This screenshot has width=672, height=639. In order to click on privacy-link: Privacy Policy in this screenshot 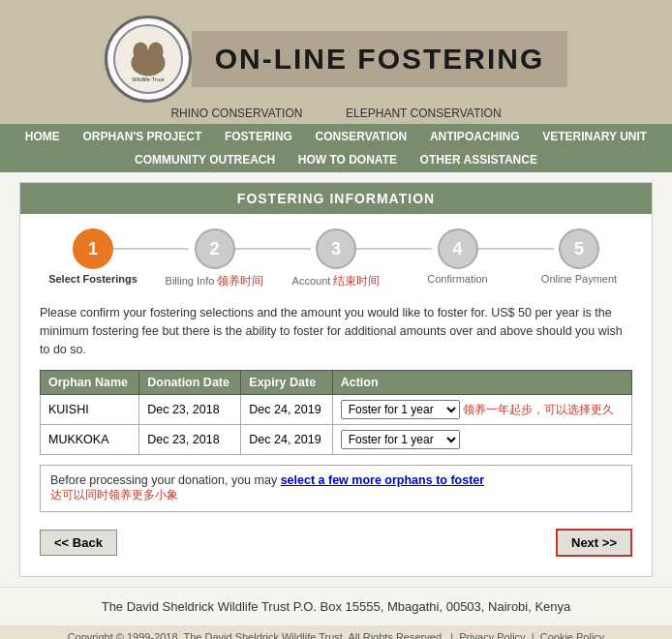, I will do `click(492, 635)`.